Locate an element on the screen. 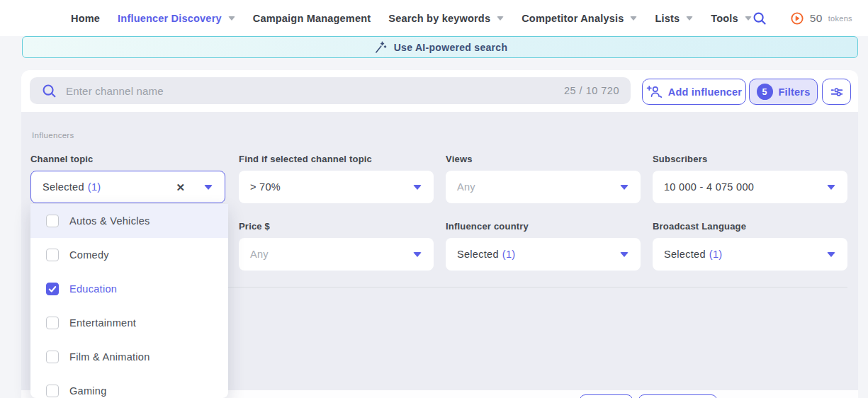 Image resolution: width=868 pixels, height=398 pixels. filter-subscribers: Subscribers 10 000 - 4 075 000 is located at coordinates (750, 178).